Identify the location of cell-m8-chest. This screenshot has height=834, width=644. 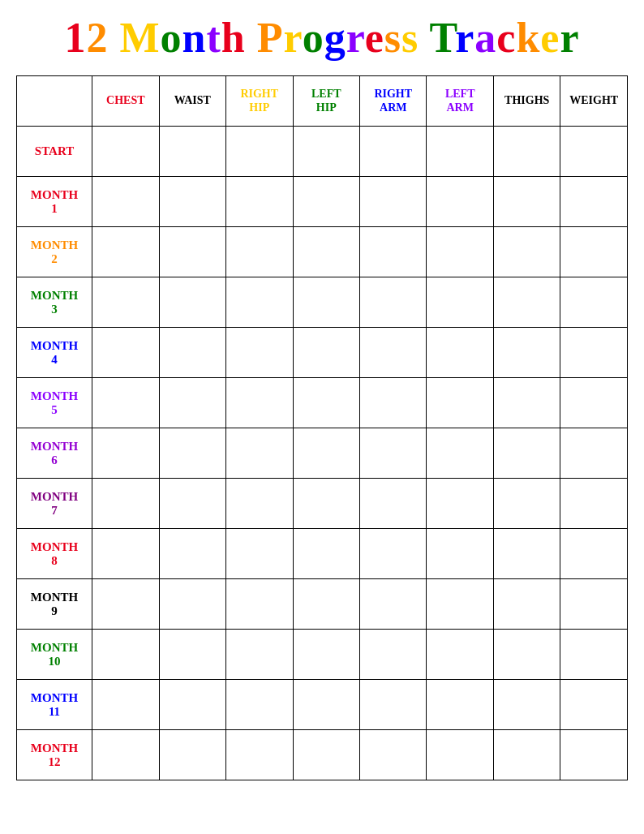
(126, 554).